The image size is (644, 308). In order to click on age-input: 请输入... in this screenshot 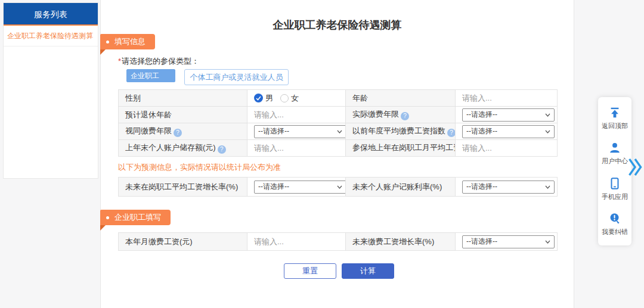, I will do `click(507, 98)`.